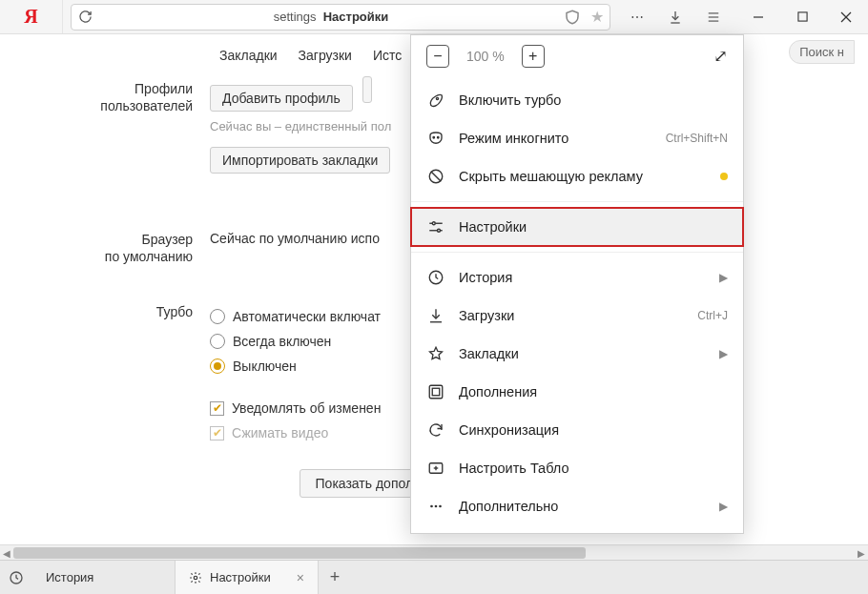 The height and width of the screenshot is (594, 868). Describe the element at coordinates (637, 17) in the screenshot. I see `more-icon: ⋯` at that location.